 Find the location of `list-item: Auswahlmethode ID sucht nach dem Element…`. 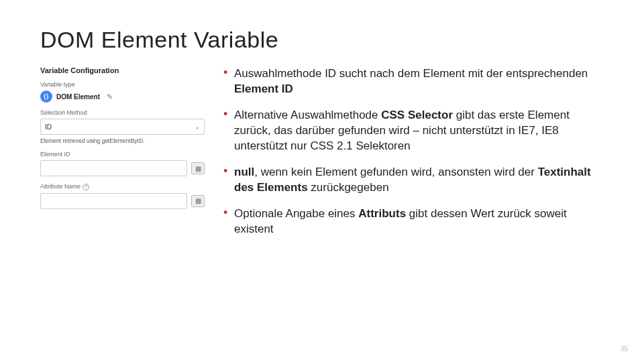

list-item: Auswahlmethode ID sucht nach dem Element… is located at coordinates (413, 82).